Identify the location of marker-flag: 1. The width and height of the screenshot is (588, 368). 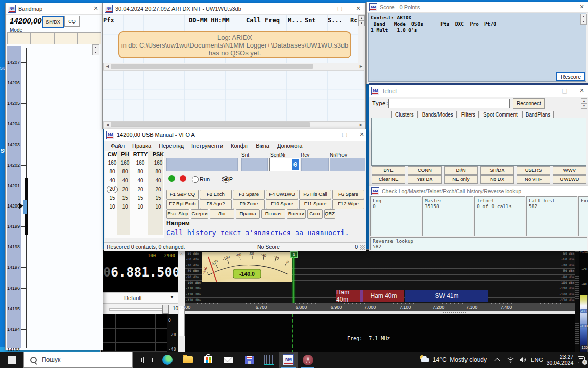
(294, 255).